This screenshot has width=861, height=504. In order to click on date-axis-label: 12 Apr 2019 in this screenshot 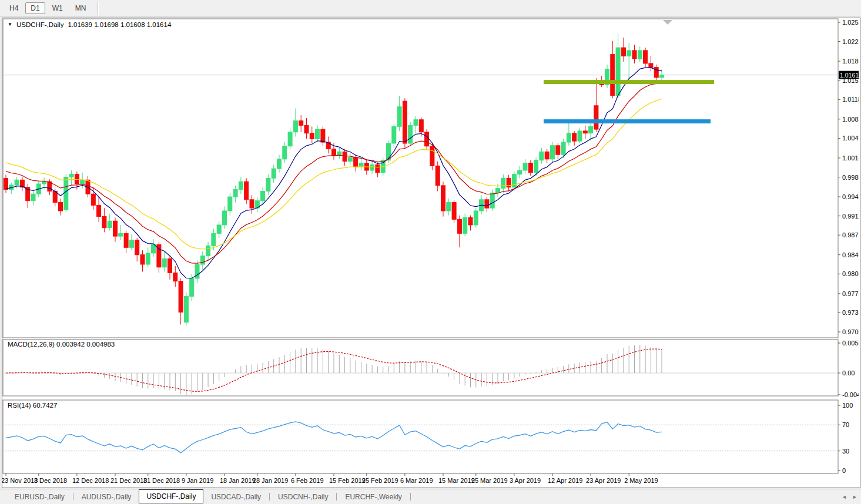, I will do `click(565, 481)`.